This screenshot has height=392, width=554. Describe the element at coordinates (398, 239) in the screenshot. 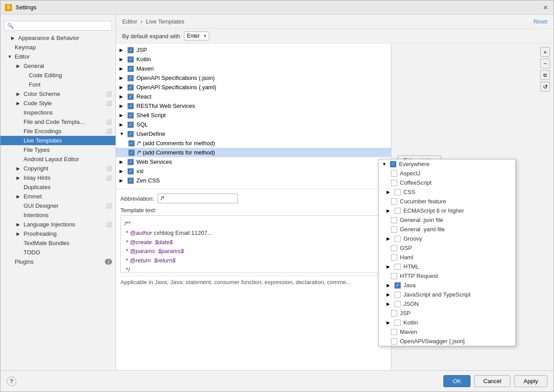

I see `dd-checkbox-groovy` at that location.